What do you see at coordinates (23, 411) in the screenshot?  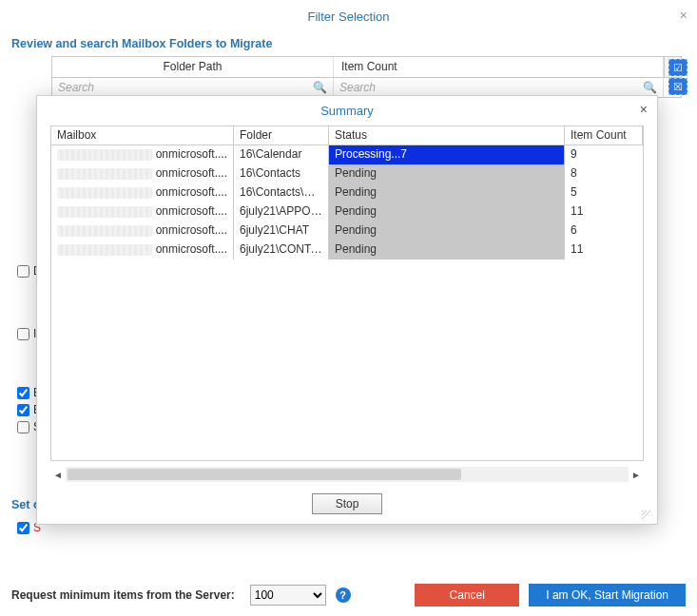 I see `check-E2` at bounding box center [23, 411].